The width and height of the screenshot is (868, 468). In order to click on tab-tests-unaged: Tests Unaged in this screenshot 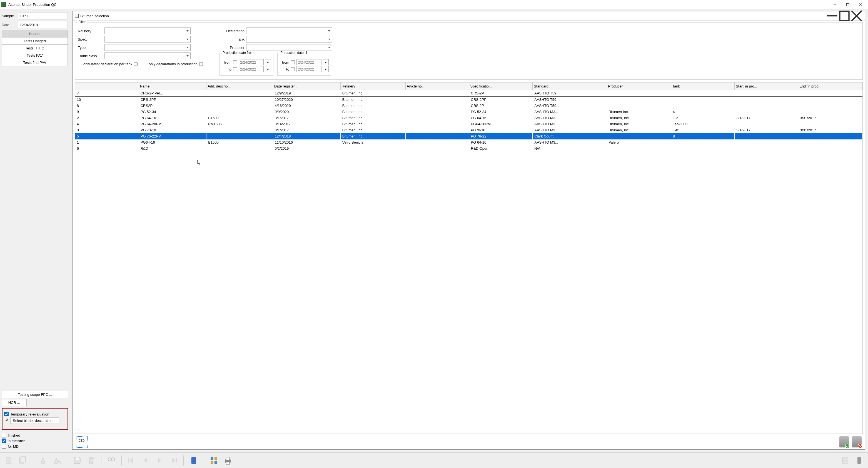, I will do `click(35, 41)`.